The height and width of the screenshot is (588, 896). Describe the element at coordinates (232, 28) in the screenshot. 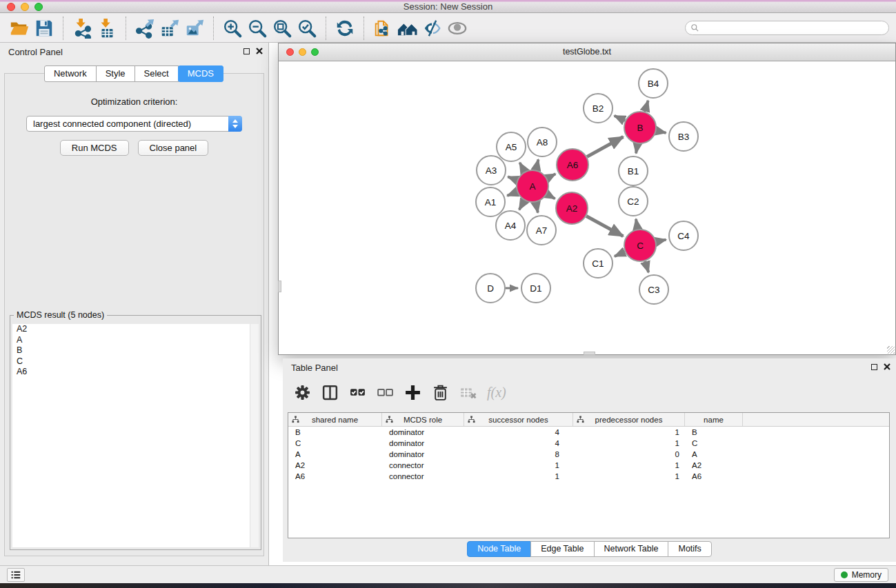

I see `zoom-in-icon` at that location.